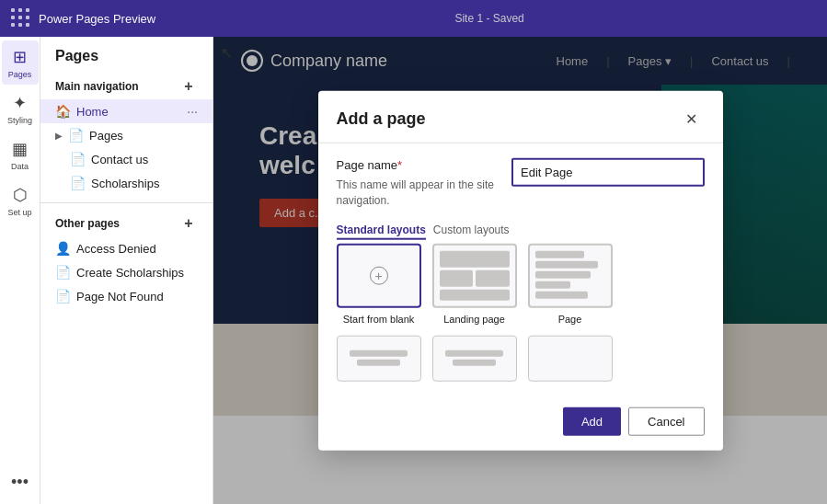 This screenshot has height=504, width=827. I want to click on app-title: Power Pages Preview, so click(98, 18).